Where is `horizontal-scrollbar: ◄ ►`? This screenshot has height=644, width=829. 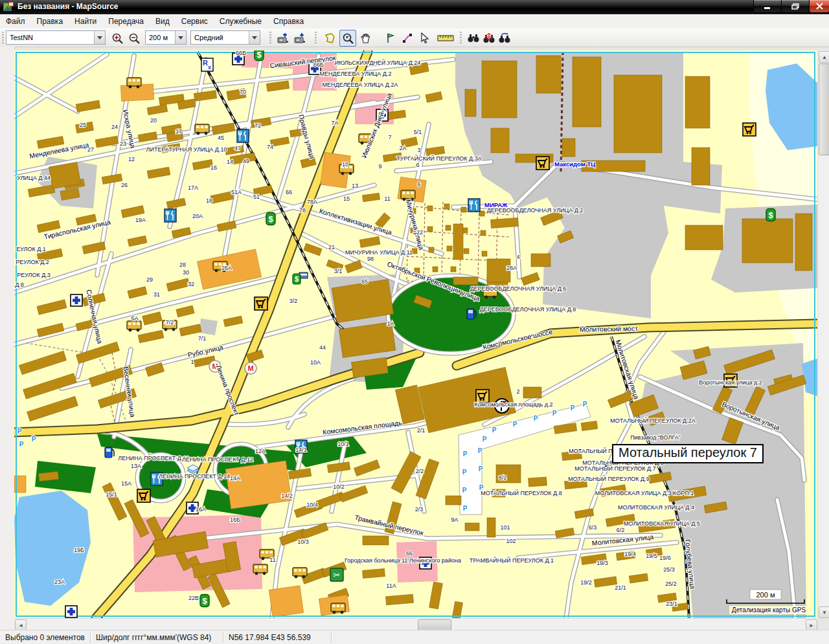 horizontal-scrollbar: ◄ ► is located at coordinates (416, 624).